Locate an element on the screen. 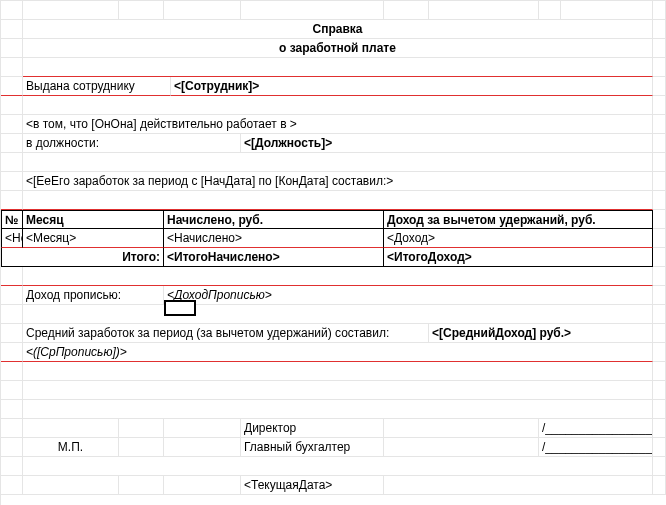  th-income: Доход за вычетом удержаний, руб. is located at coordinates (518, 220).